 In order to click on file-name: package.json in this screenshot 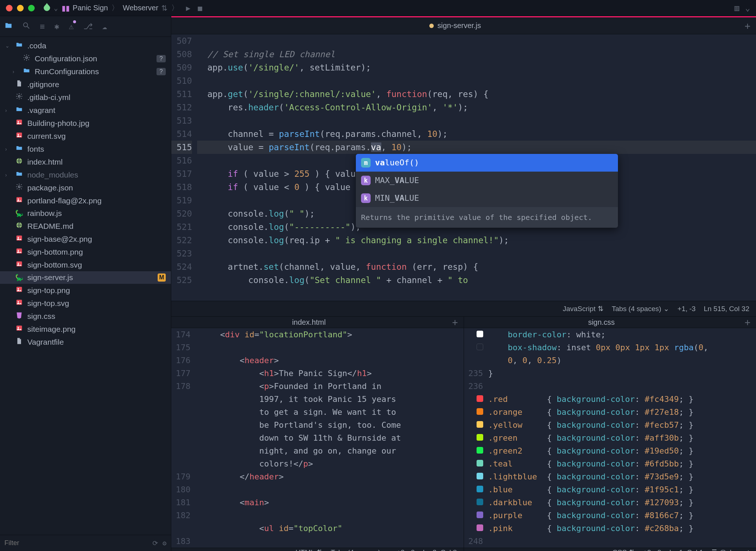, I will do `click(97, 188)`.